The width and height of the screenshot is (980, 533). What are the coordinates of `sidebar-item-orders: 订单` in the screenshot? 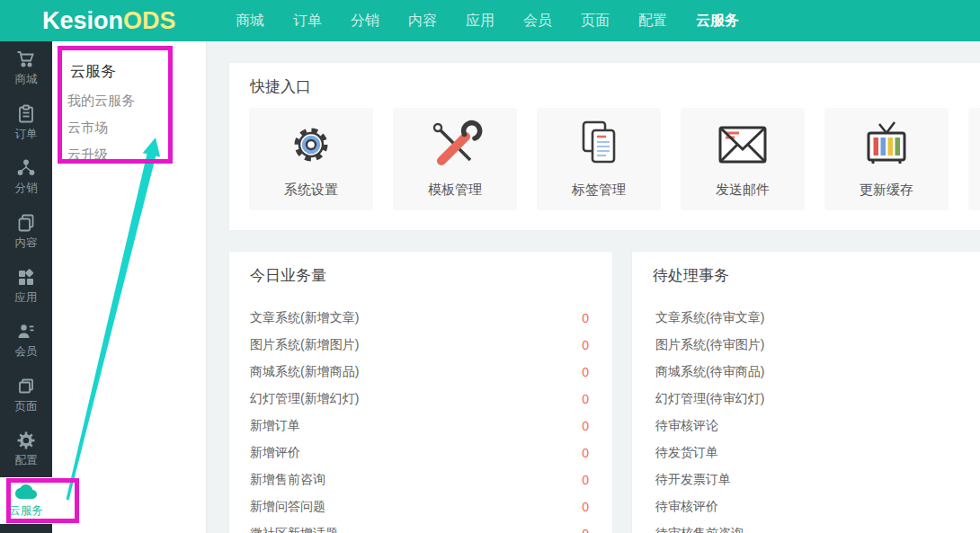 It's located at (26, 124).